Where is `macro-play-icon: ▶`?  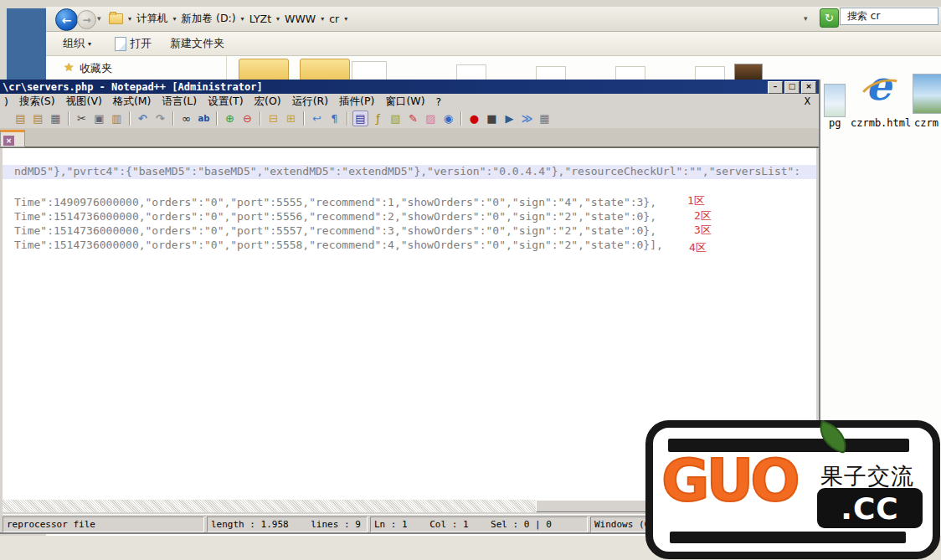 macro-play-icon: ▶ is located at coordinates (509, 119).